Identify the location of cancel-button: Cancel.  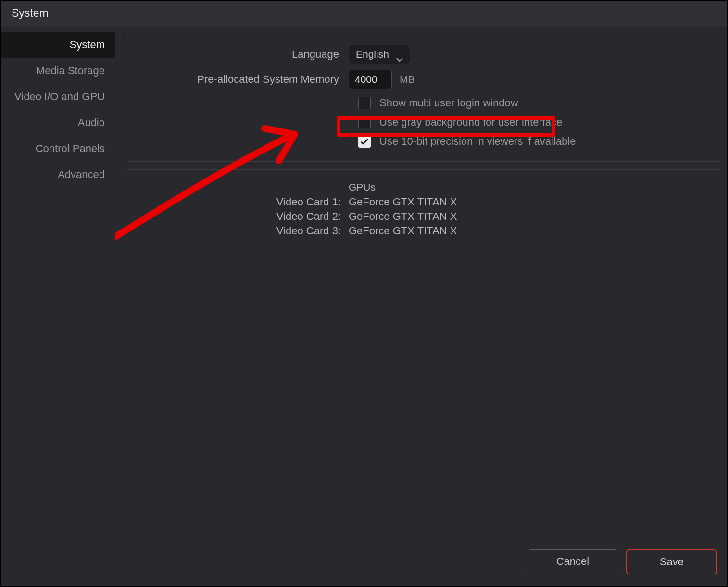
(573, 562).